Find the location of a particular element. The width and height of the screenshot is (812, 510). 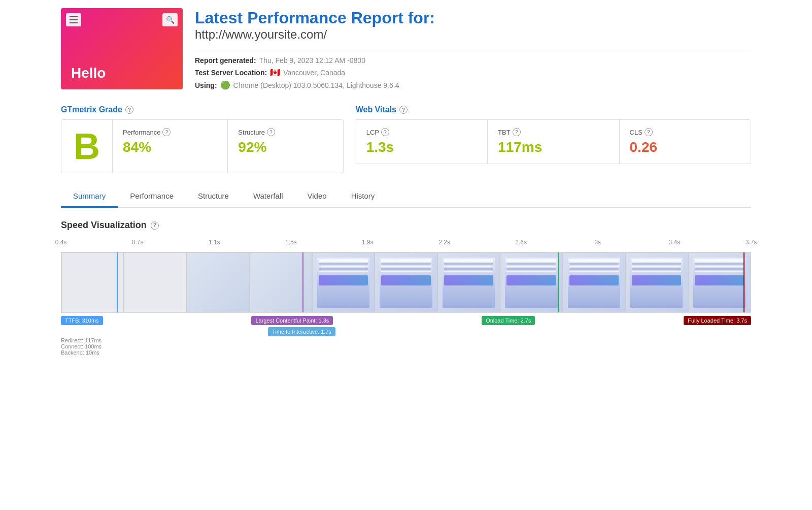

tbt-help-icon: ? is located at coordinates (517, 132).